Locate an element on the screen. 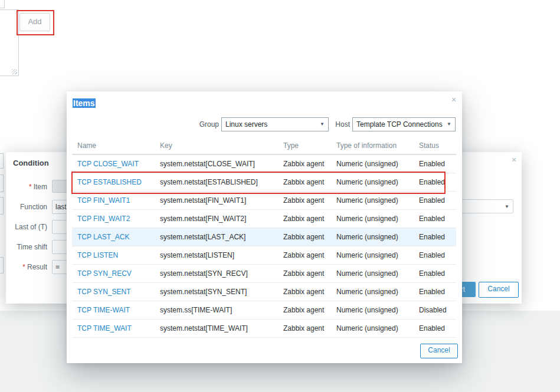 The height and width of the screenshot is (392, 560). item-name-cell: TCP ESTABLISHED is located at coordinates (113, 183).